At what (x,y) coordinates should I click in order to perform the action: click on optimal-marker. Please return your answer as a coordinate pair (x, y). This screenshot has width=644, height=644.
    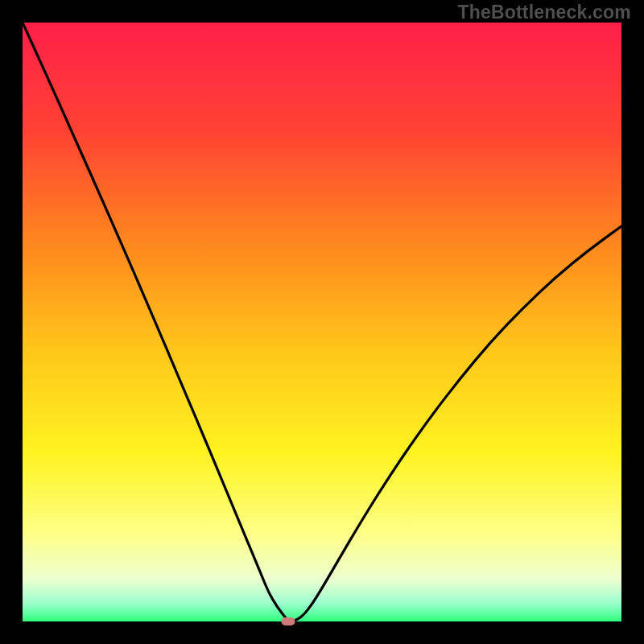
    Looking at the image, I should click on (288, 621).